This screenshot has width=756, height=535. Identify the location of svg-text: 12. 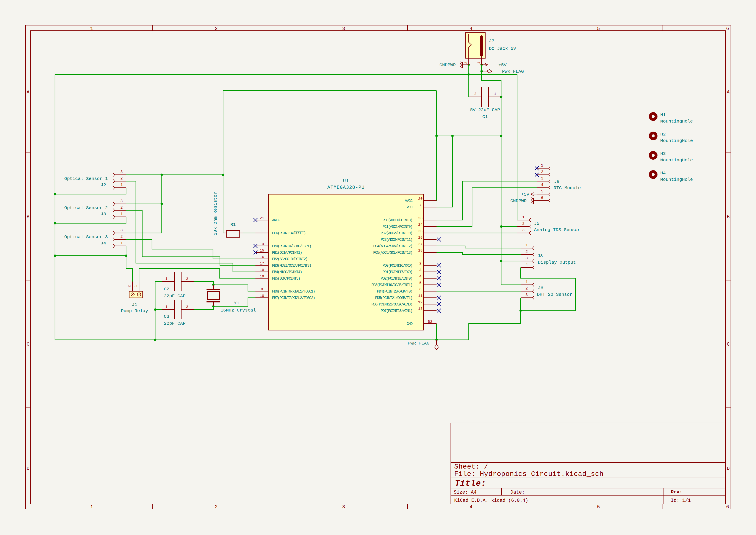
(420, 302).